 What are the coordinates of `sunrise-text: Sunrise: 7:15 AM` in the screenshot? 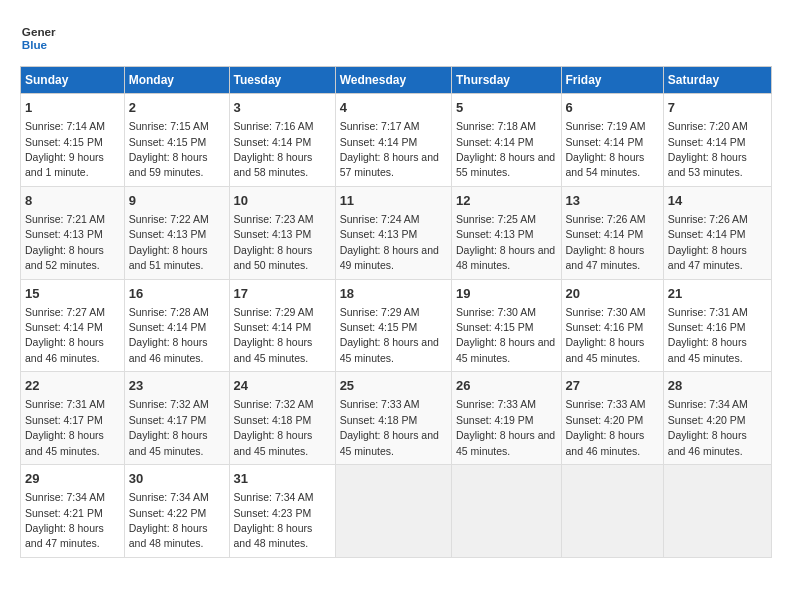 It's located at (169, 126).